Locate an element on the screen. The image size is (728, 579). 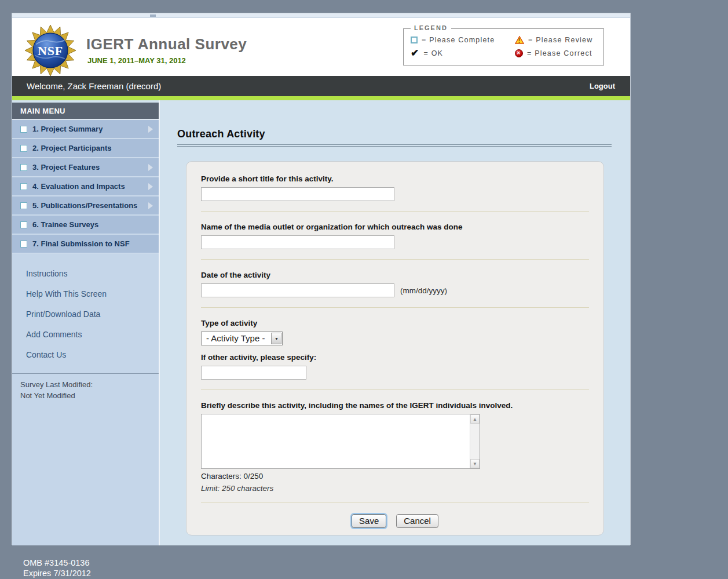
legend-item-complete: = Please Complete is located at coordinates (463, 40).